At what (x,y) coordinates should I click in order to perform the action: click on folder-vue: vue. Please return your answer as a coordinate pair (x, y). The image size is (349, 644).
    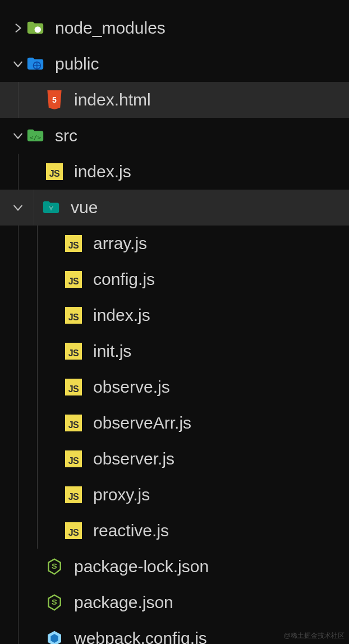
    Looking at the image, I should click on (174, 208).